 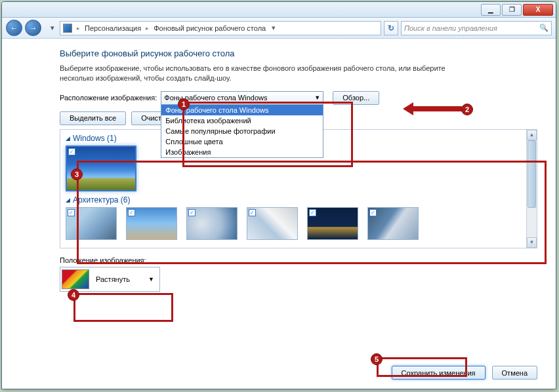 What do you see at coordinates (110, 279) in the screenshot?
I see `position-dropdown: Растянуть ▼` at bounding box center [110, 279].